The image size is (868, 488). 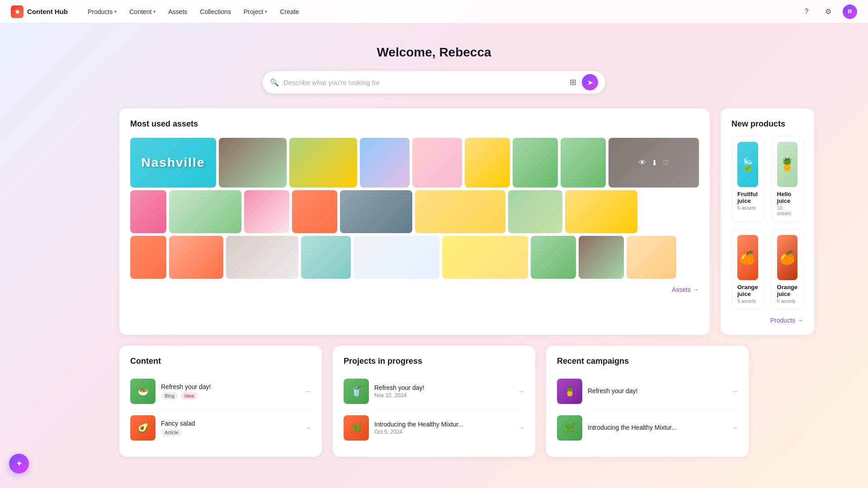 I want to click on product-card: 🍃 Fruitful juice 5 assets, so click(x=748, y=179).